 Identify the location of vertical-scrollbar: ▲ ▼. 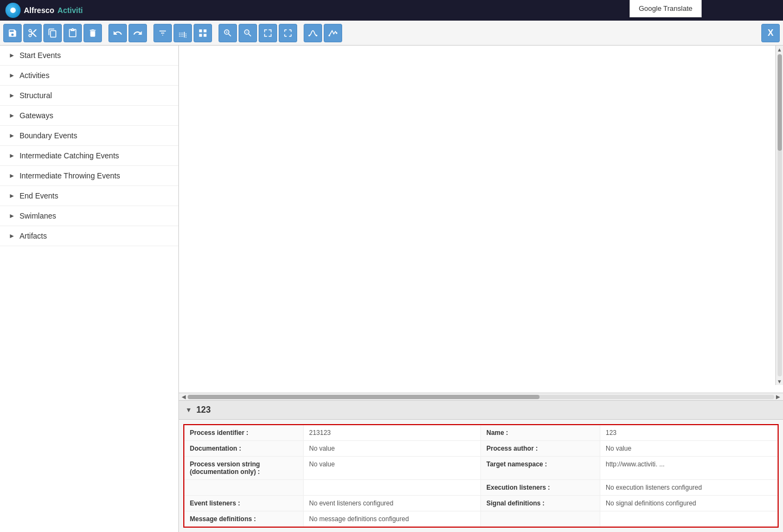
(779, 215).